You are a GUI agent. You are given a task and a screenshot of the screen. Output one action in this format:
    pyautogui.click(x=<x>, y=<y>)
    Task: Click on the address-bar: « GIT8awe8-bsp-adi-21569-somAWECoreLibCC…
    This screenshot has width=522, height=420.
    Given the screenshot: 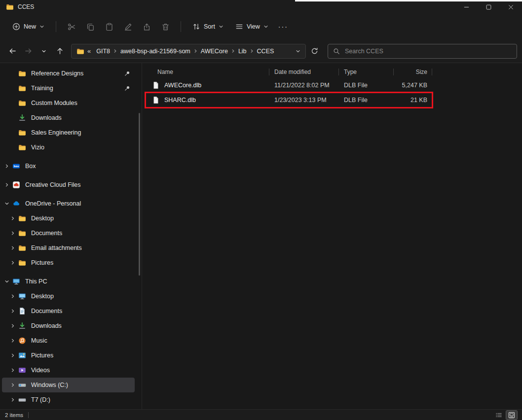 What is the action you would take?
    pyautogui.click(x=188, y=51)
    